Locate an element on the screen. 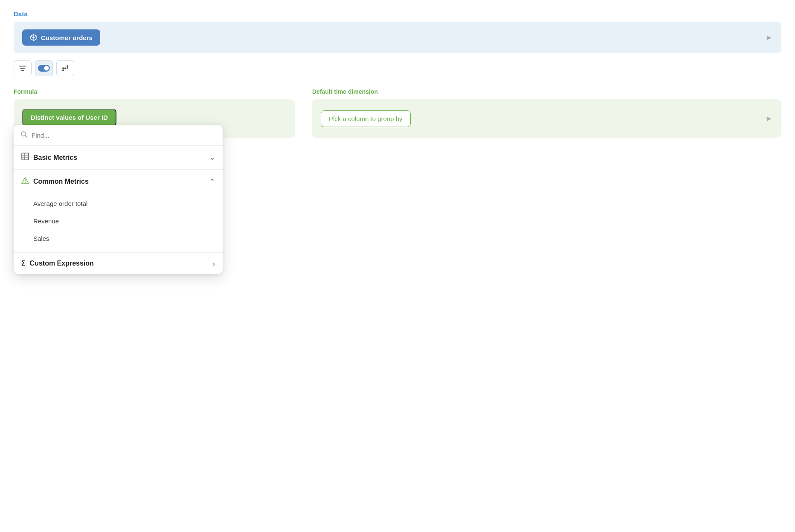  formula-column: Formula Distinct values of User ID is located at coordinates (154, 113).